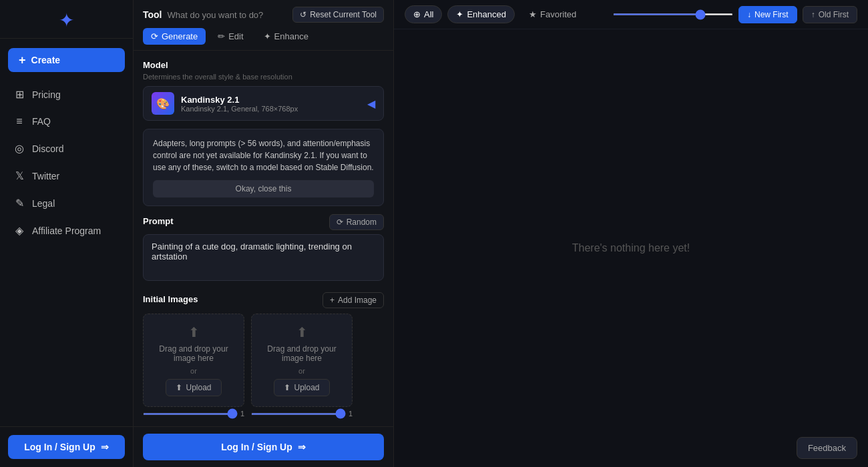  I want to click on random-label: Random, so click(362, 222).